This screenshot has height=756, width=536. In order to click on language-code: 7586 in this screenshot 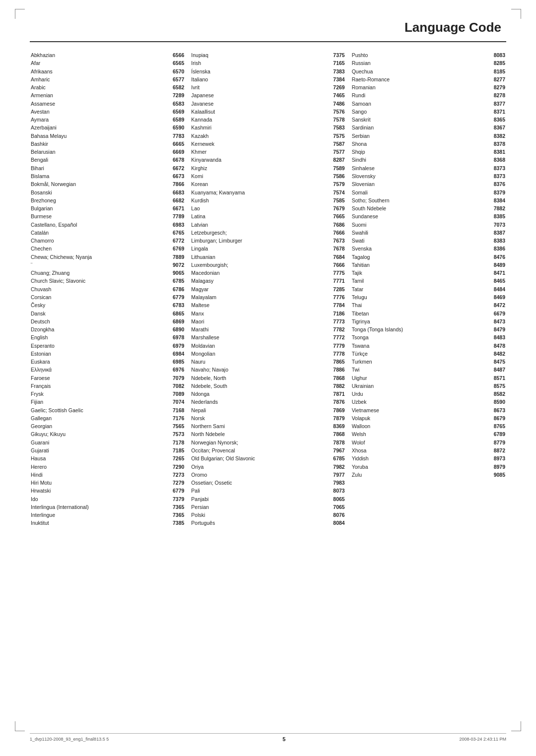, I will do `click(335, 176)`.